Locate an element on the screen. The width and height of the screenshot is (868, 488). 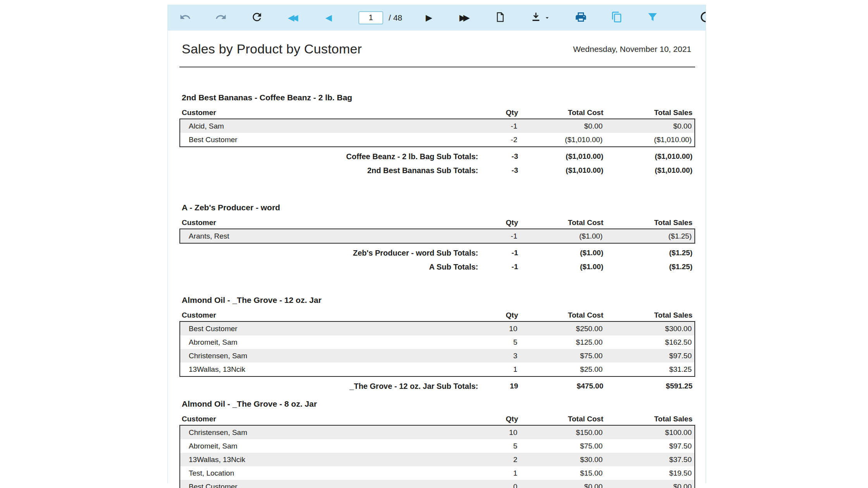
filter-button is located at coordinates (653, 18).